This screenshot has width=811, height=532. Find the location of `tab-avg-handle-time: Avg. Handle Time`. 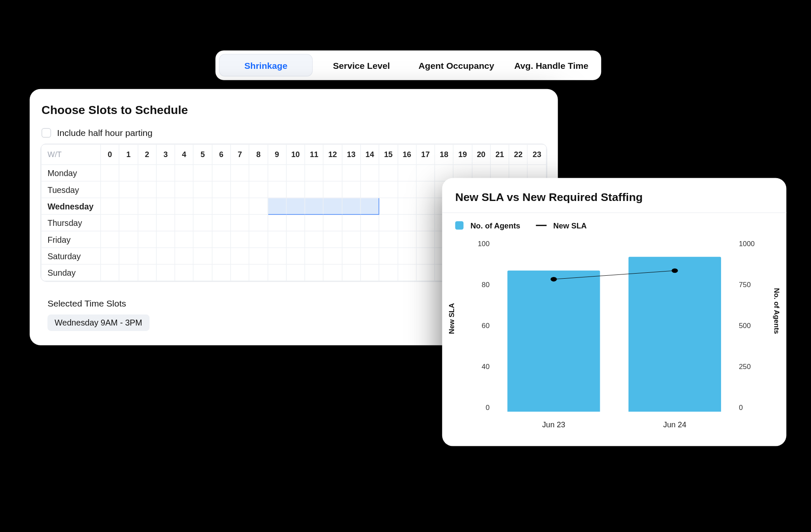

tab-avg-handle-time: Avg. Handle Time is located at coordinates (552, 65).